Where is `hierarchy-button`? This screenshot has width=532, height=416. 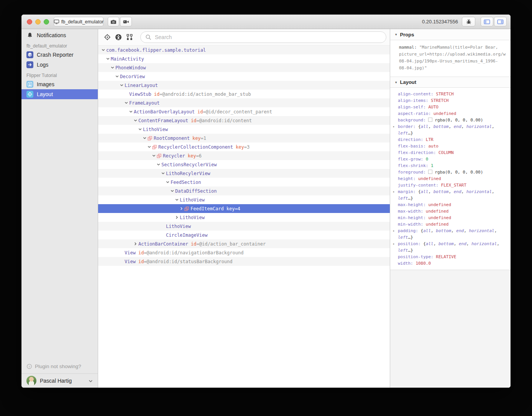
hierarchy-button is located at coordinates (130, 37).